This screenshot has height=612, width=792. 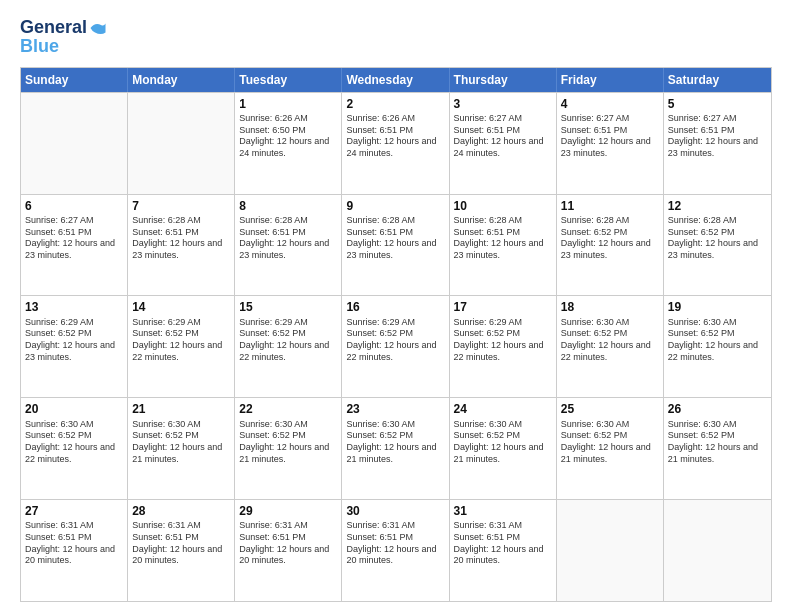 I want to click on day-number: 13, so click(x=74, y=307).